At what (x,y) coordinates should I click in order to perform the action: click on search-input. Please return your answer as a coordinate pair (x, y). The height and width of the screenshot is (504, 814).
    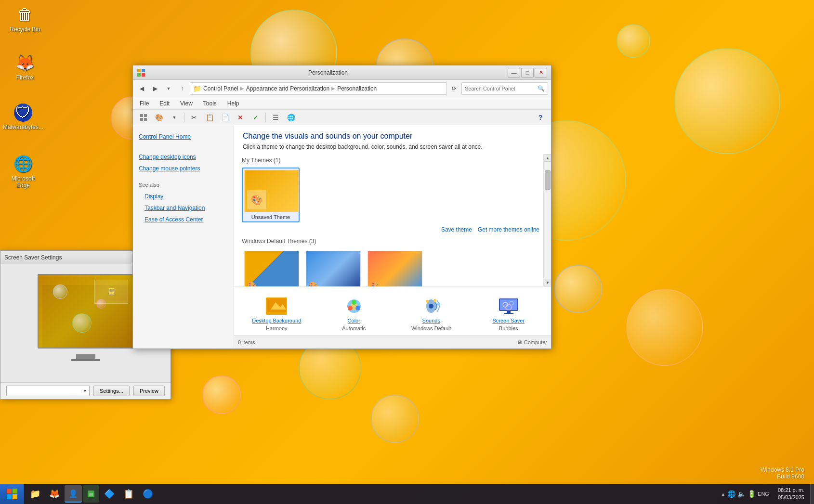
    Looking at the image, I should click on (500, 89).